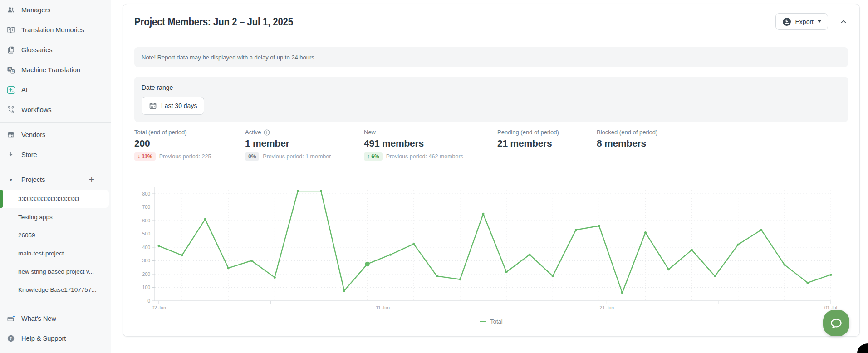 The image size is (868, 353). I want to click on stat-total: Total (end of period) 200 ↓ 11% Previous…, so click(190, 144).